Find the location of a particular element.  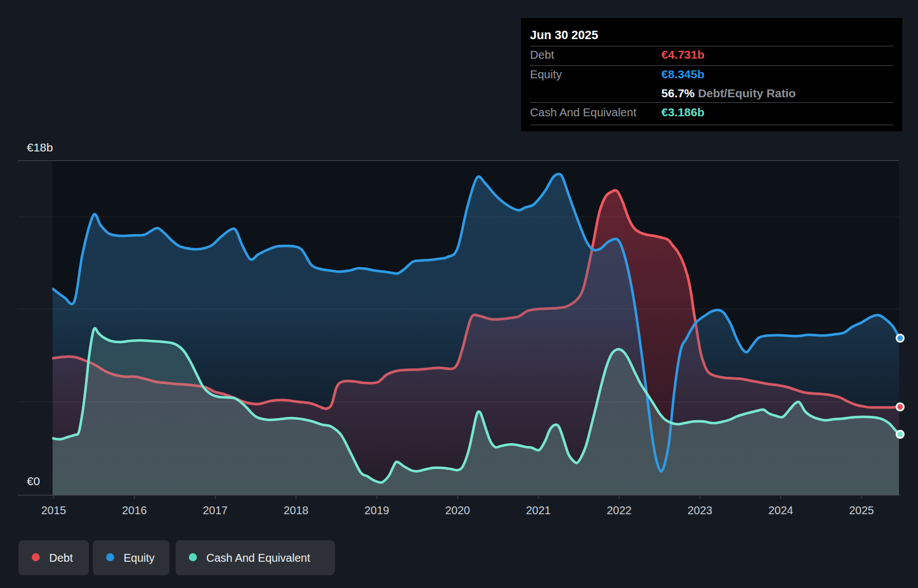

svg-text: 2024 is located at coordinates (780, 510).